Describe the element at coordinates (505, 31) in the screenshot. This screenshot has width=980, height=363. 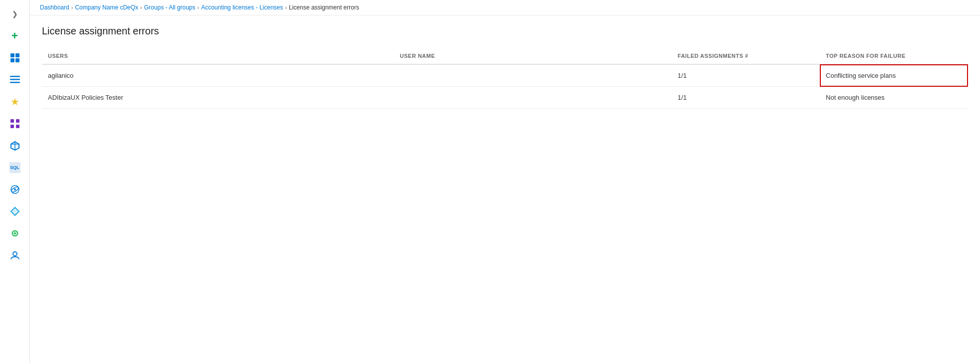
I see `page-title: License assignment errors` at that location.